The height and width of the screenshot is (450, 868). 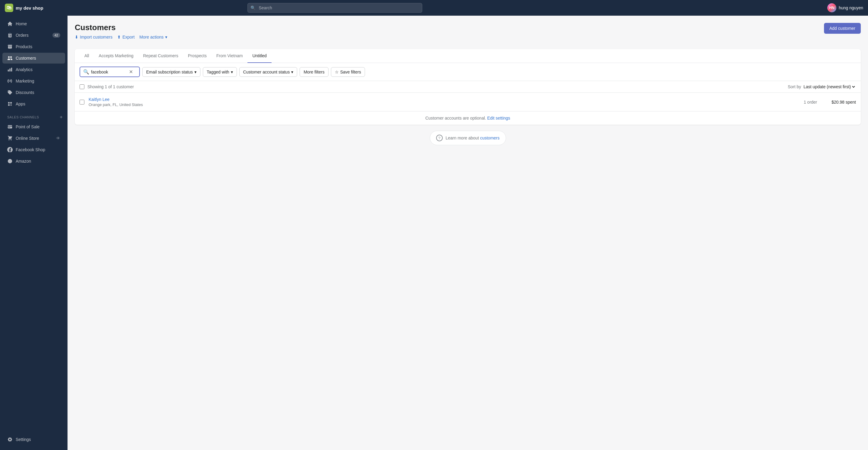 What do you see at coordinates (845, 8) in the screenshot?
I see `user-menu: HN hung nguyen` at bounding box center [845, 8].